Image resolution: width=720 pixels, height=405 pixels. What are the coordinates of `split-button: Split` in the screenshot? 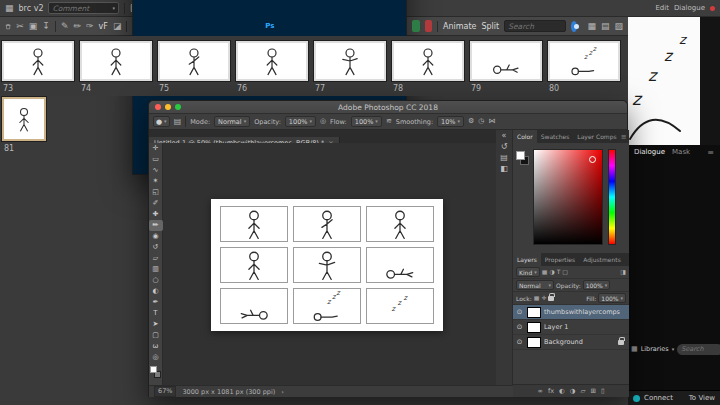 It's located at (490, 26).